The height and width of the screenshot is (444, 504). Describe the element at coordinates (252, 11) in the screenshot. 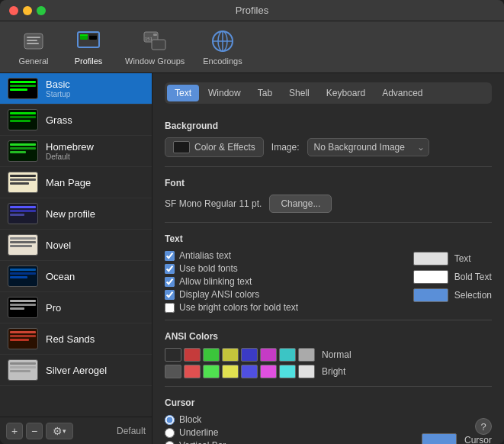

I see `window-title: Profiles` at that location.